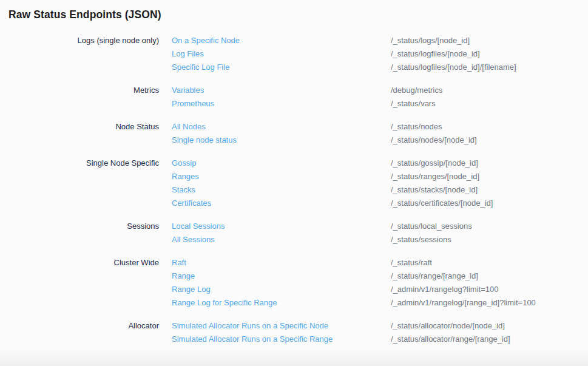 The height and width of the screenshot is (366, 588). Describe the element at coordinates (225, 303) in the screenshot. I see `endpoint-link: Range Log for Specific Range` at that location.